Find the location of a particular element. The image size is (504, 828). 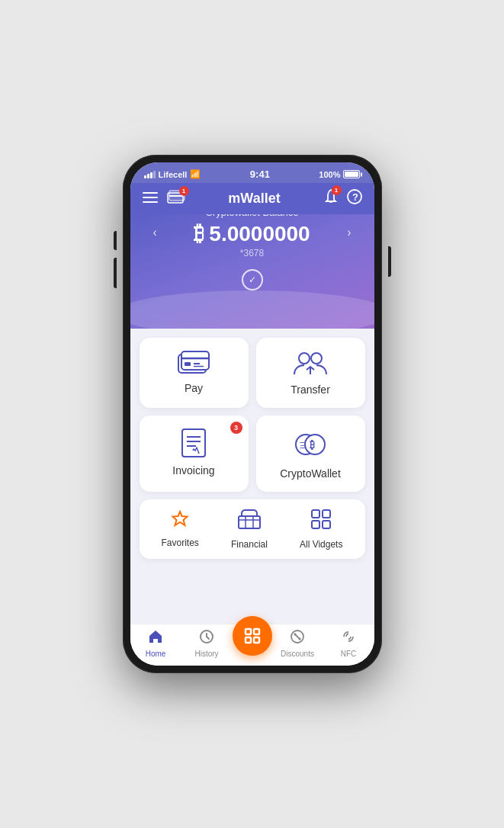

volume-down-button is located at coordinates (115, 273).